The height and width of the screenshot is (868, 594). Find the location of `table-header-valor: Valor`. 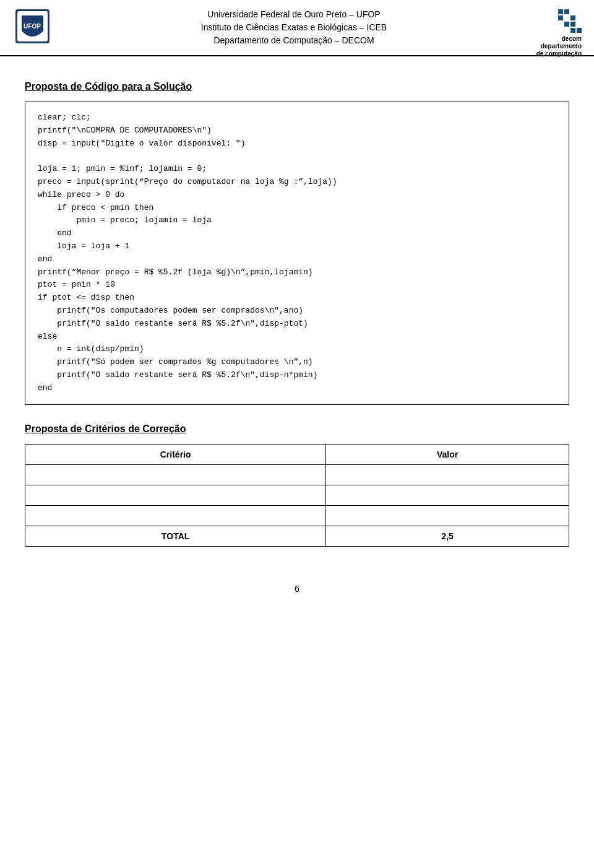

table-header-valor: Valor is located at coordinates (448, 454).